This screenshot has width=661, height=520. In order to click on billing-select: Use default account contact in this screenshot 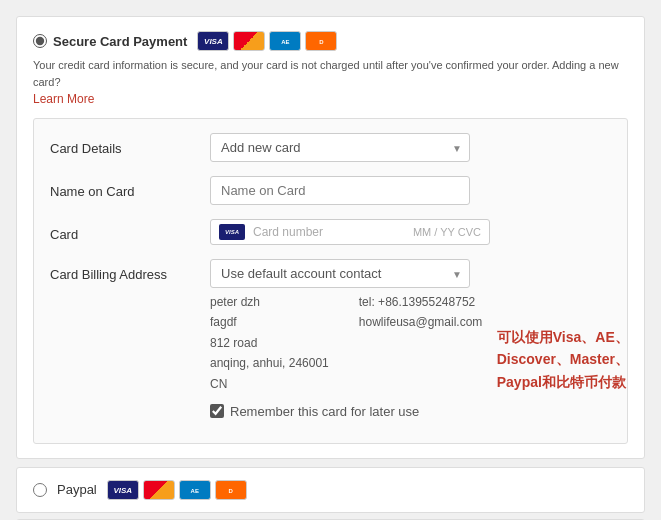, I will do `click(340, 274)`.